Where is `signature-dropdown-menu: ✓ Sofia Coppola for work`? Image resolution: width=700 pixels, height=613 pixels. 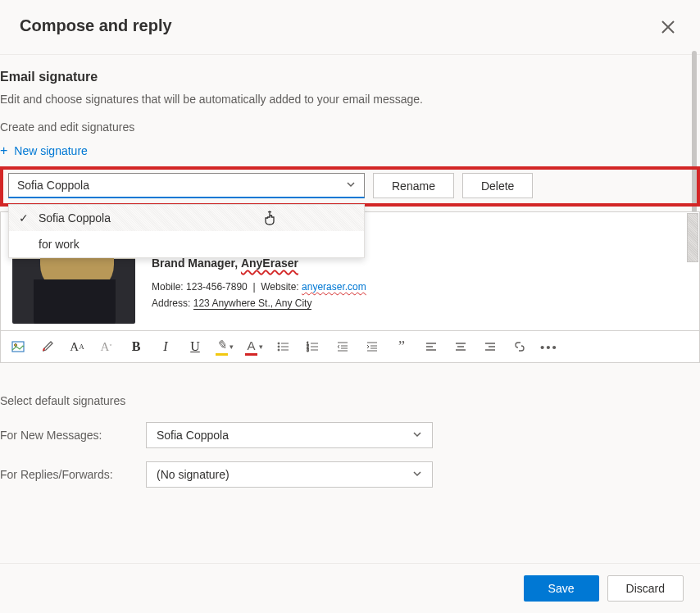 signature-dropdown-menu: ✓ Sofia Coppola for work is located at coordinates (187, 231).